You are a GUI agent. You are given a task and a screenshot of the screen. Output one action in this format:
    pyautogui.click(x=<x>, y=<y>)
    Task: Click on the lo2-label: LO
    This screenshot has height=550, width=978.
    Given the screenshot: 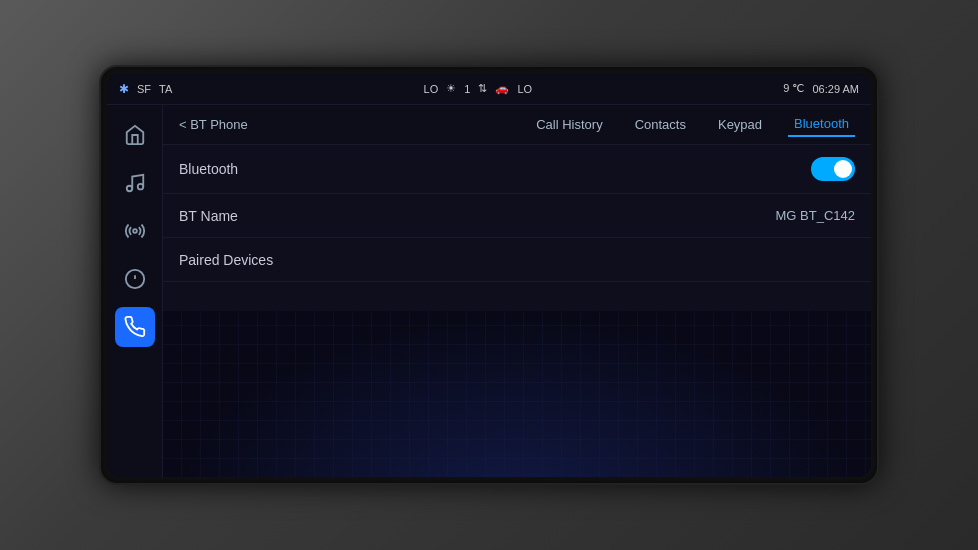 What is the action you would take?
    pyautogui.click(x=524, y=89)
    